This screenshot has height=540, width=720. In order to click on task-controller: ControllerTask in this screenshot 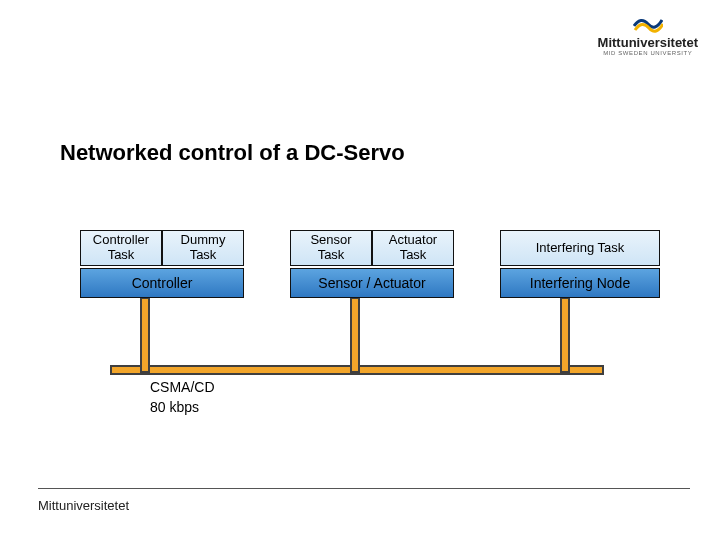, I will do `click(121, 248)`.